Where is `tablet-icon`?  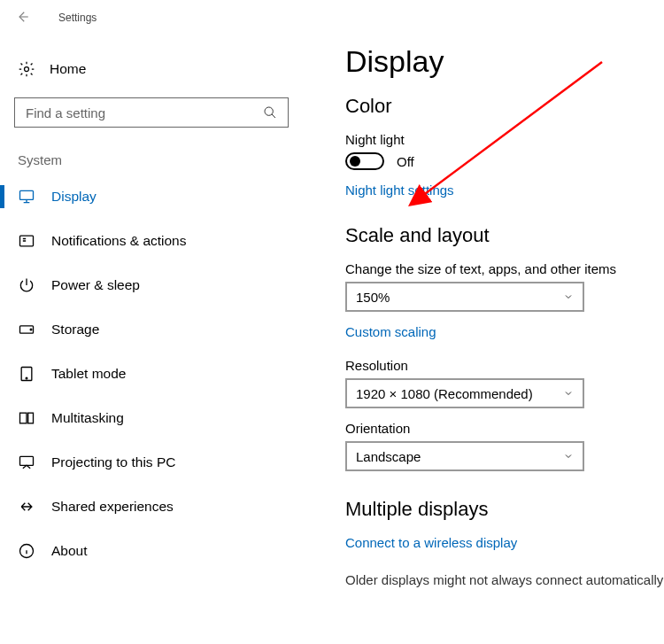
tablet-icon is located at coordinates (27, 374).